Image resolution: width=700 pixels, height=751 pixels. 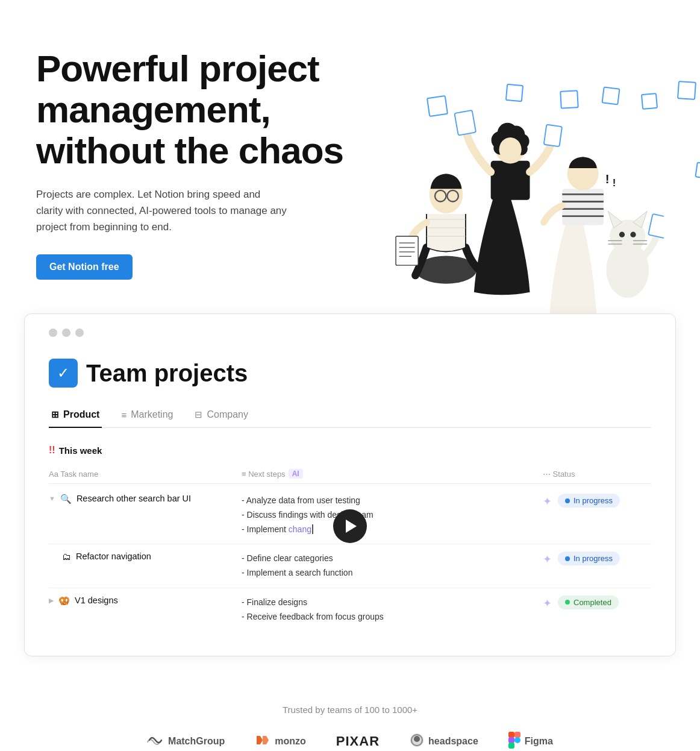 I want to click on status-badge-3: Completed, so click(x=588, y=603).